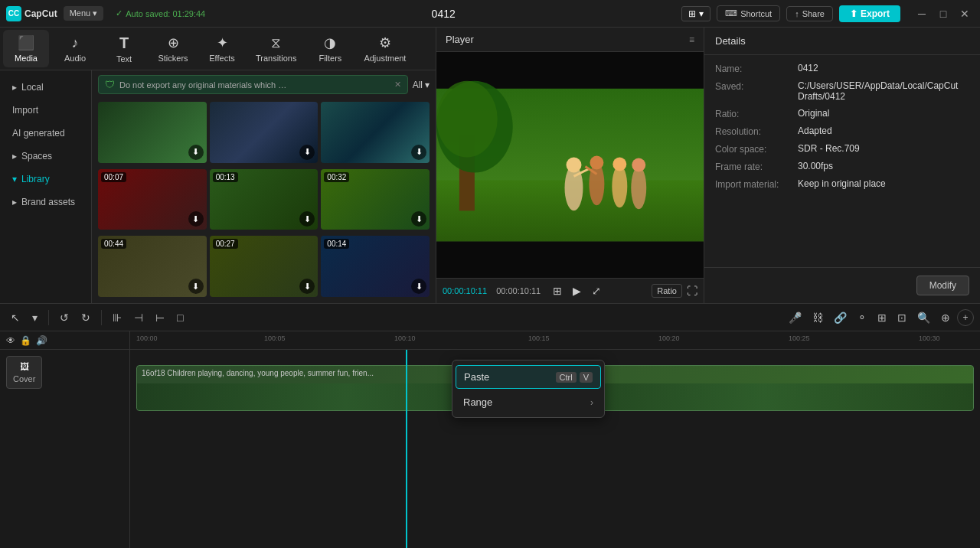  Describe the element at coordinates (384, 49) in the screenshot. I see `tab-adjustment: ⚙ Adjustment` at that location.